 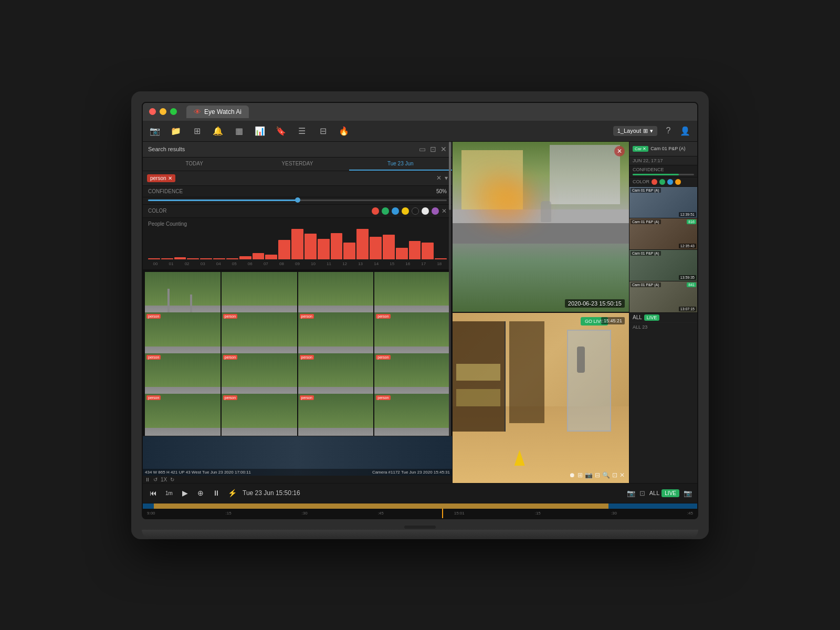 What do you see at coordinates (153, 398) in the screenshot?
I see `thumb-badge-12: person` at bounding box center [153, 398].